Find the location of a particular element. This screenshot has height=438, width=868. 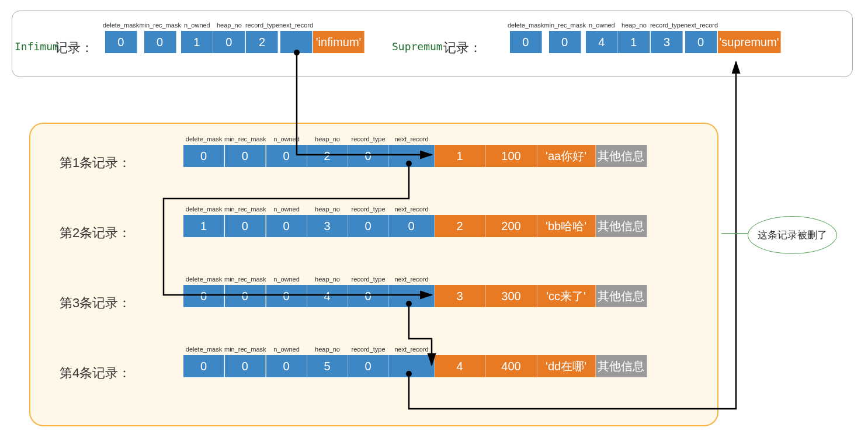

data-cell: 200 is located at coordinates (512, 226).